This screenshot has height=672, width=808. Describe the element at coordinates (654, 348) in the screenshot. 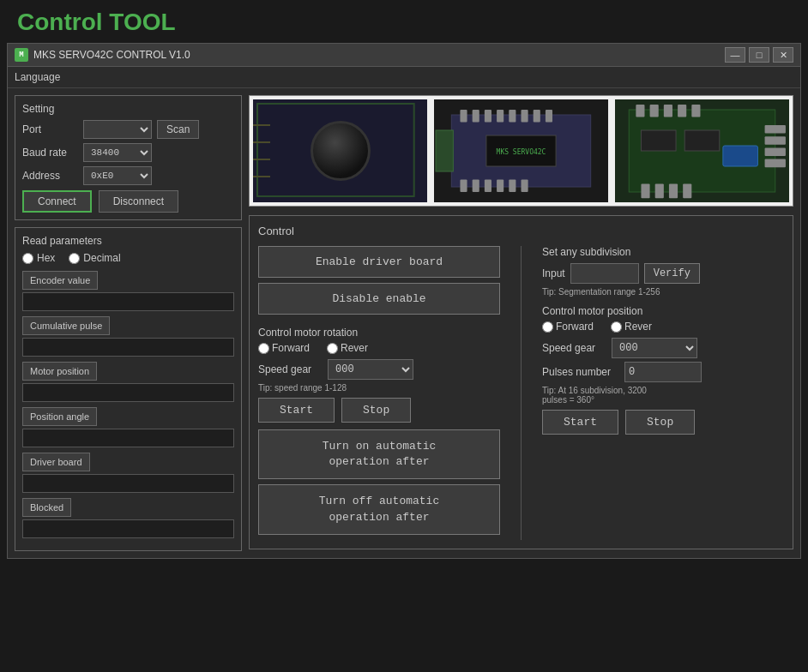

I see `speed-gear-select2: 000` at that location.